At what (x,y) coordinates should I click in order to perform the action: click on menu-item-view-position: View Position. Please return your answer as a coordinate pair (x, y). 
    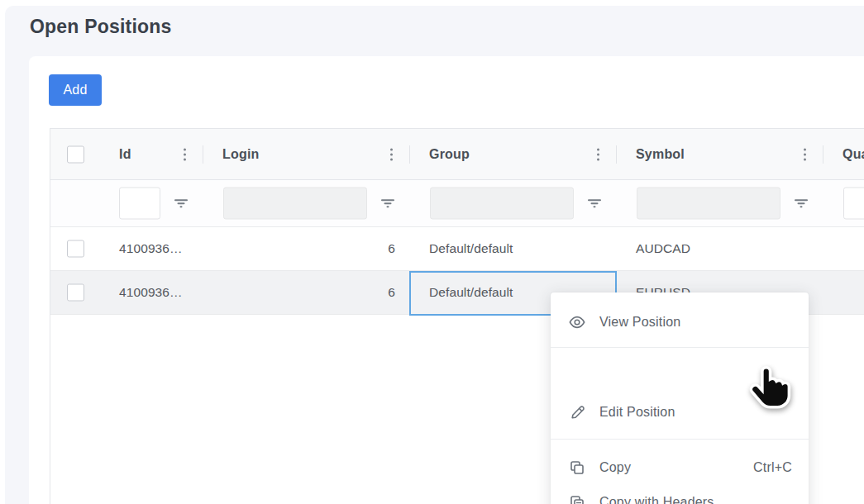
    Looking at the image, I should click on (680, 322).